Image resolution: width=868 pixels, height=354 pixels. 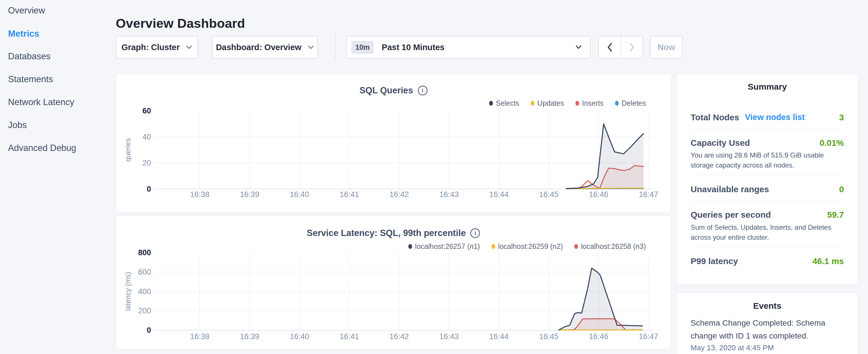 I want to click on dashboard-dropdown-label: Dashboard: Overview, so click(x=258, y=47).